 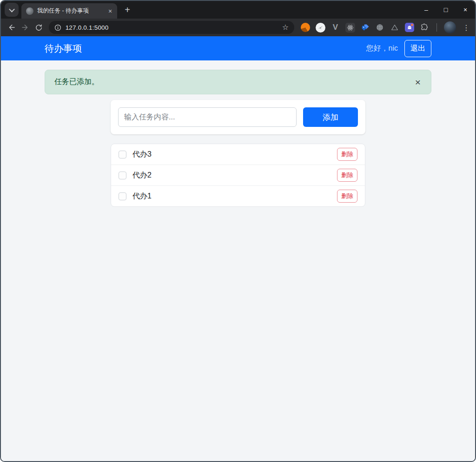 What do you see at coordinates (12, 9) in the screenshot?
I see `chevron-down-icon` at bounding box center [12, 9].